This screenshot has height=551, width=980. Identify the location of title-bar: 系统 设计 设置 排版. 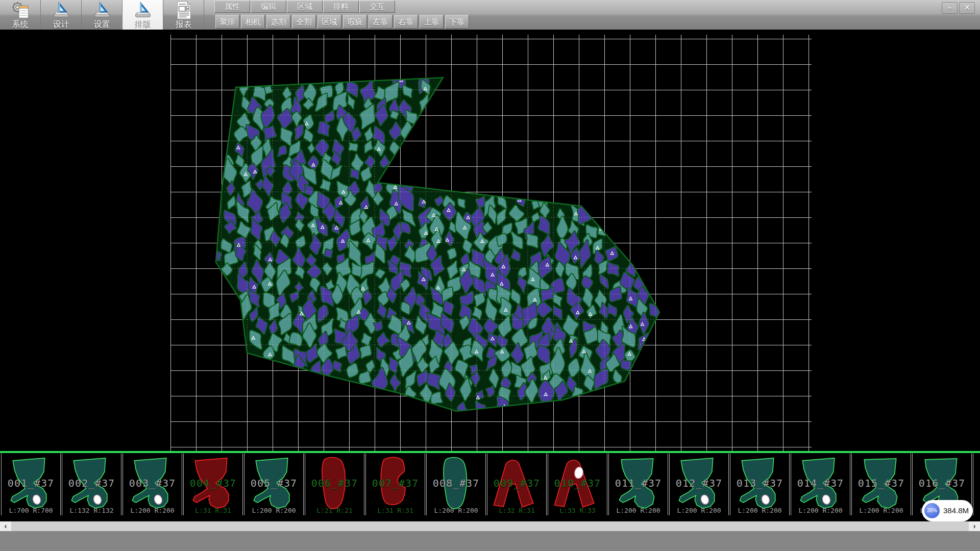
(490, 15).